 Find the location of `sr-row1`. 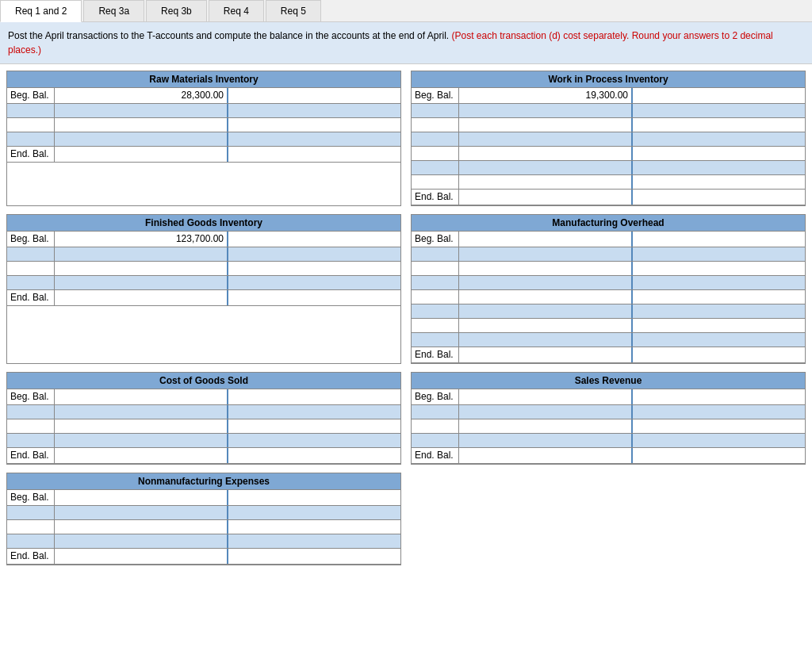

sr-row1 is located at coordinates (608, 412).